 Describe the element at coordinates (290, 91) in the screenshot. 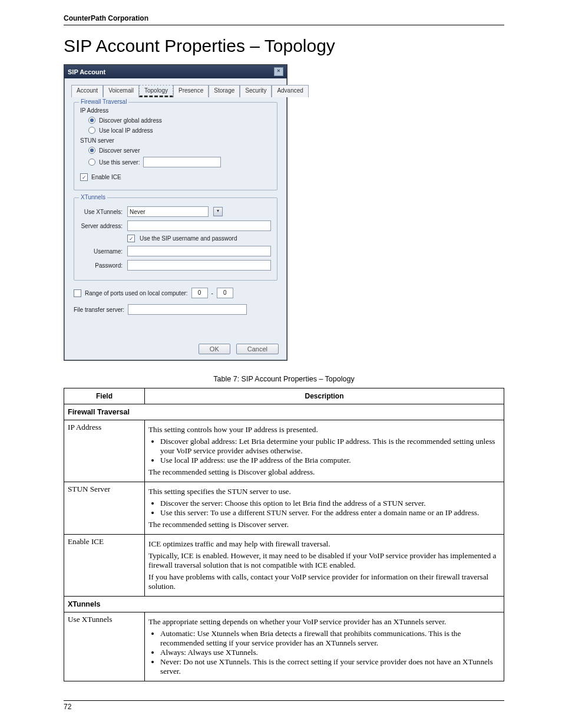

I see `tab-advanced: Advanced` at that location.